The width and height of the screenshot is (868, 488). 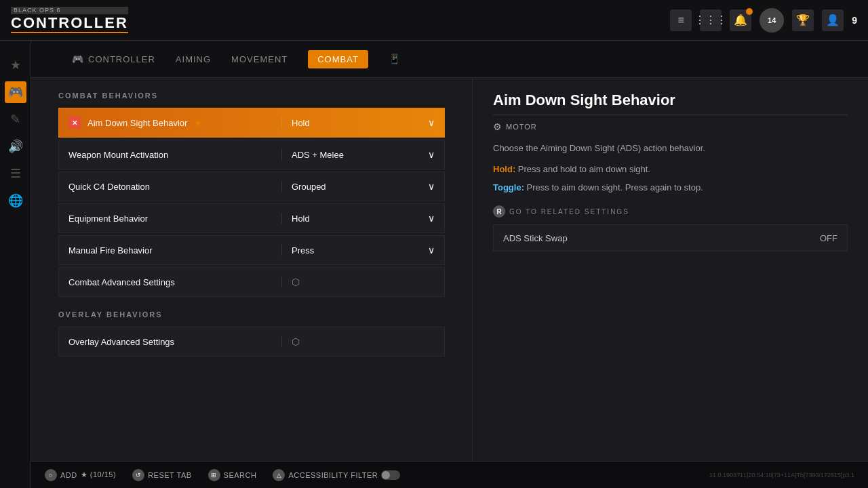 What do you see at coordinates (118, 155) in the screenshot?
I see `weapon-mount-setting-name: Weapon Mount Activation` at bounding box center [118, 155].